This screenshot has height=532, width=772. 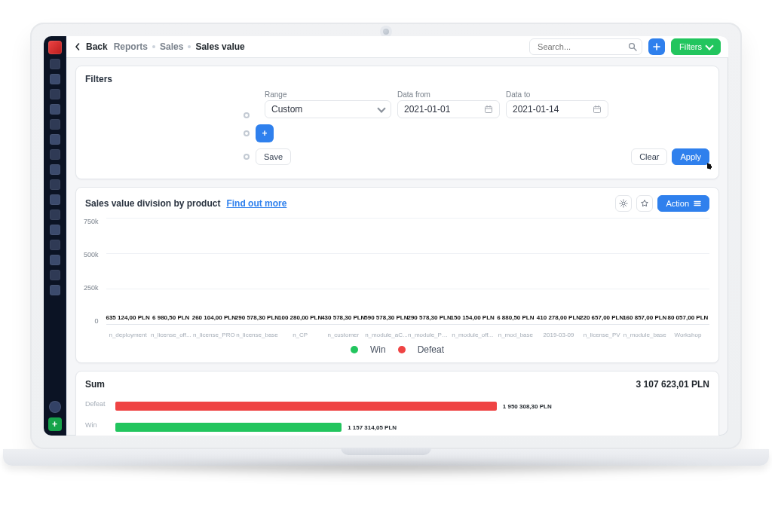 What do you see at coordinates (328, 109) in the screenshot?
I see `range-select: Custom` at bounding box center [328, 109].